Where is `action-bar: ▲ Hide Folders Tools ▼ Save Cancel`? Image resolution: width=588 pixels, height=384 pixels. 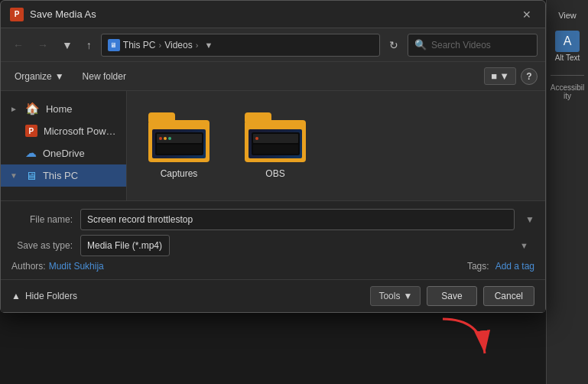 action-bar: ▲ Hide Folders Tools ▼ Save Cancel is located at coordinates (273, 295).